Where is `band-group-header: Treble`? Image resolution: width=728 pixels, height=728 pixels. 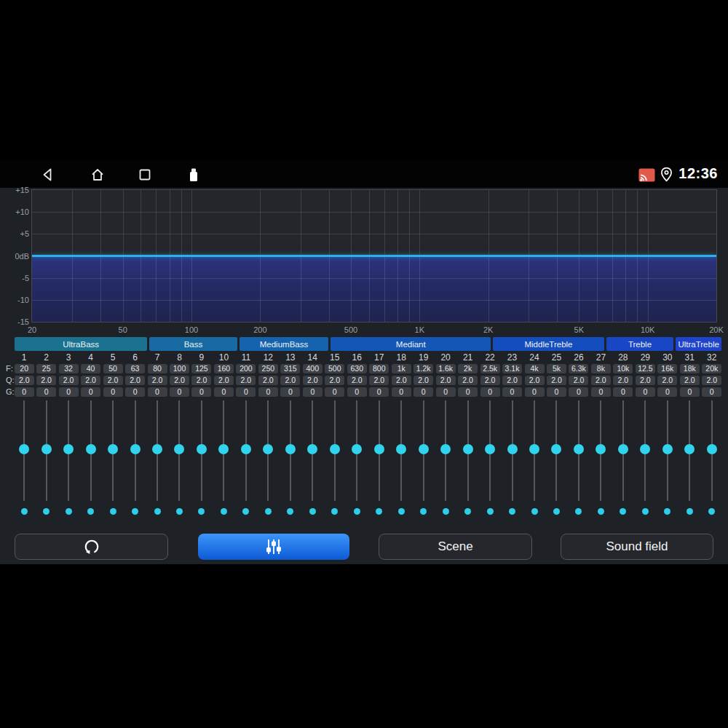 band-group-header: Treble is located at coordinates (641, 344).